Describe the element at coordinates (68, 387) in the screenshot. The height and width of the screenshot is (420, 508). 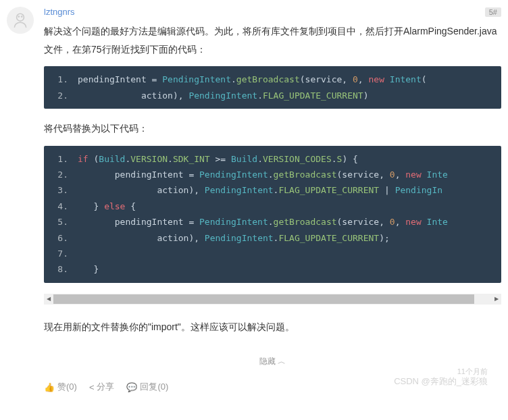
I see `like-label: 赞(0)` at that location.